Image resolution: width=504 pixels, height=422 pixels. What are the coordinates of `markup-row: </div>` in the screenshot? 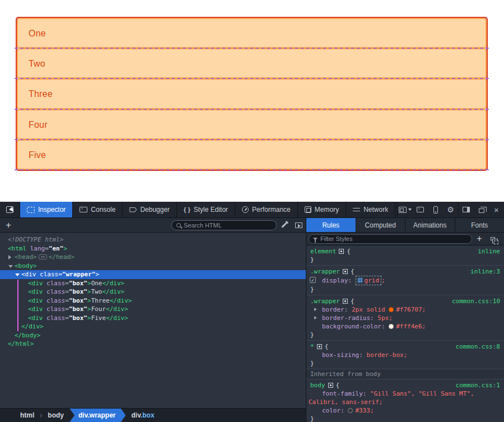 It's located at (153, 327).